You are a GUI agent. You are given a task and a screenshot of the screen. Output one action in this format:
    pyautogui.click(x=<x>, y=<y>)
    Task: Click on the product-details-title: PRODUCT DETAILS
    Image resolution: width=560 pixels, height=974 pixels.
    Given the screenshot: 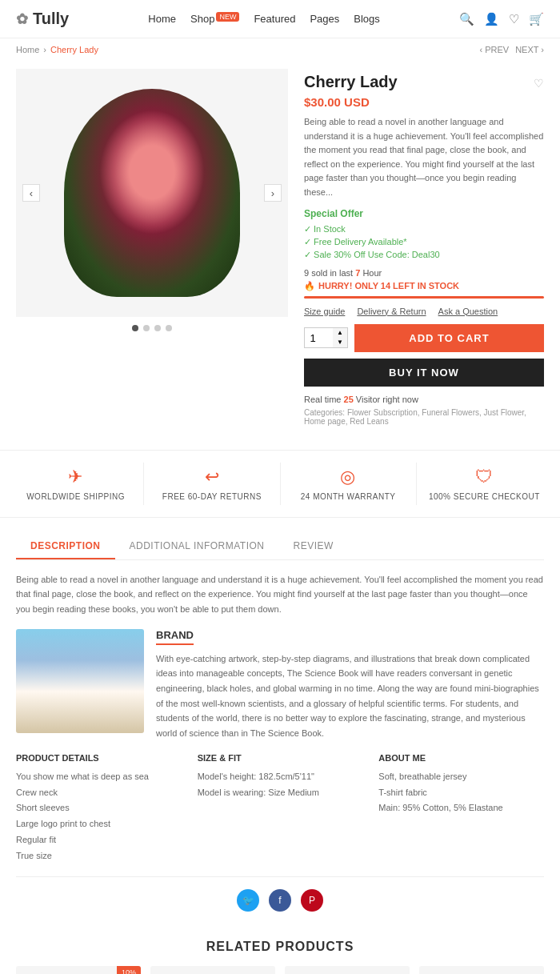 What is the action you would take?
    pyautogui.click(x=99, y=758)
    